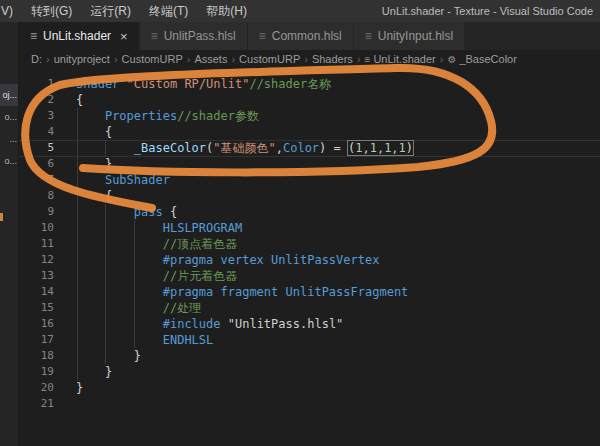 The image size is (600, 446). Describe the element at coordinates (36, 116) in the screenshot. I see `line-number: 3` at that location.